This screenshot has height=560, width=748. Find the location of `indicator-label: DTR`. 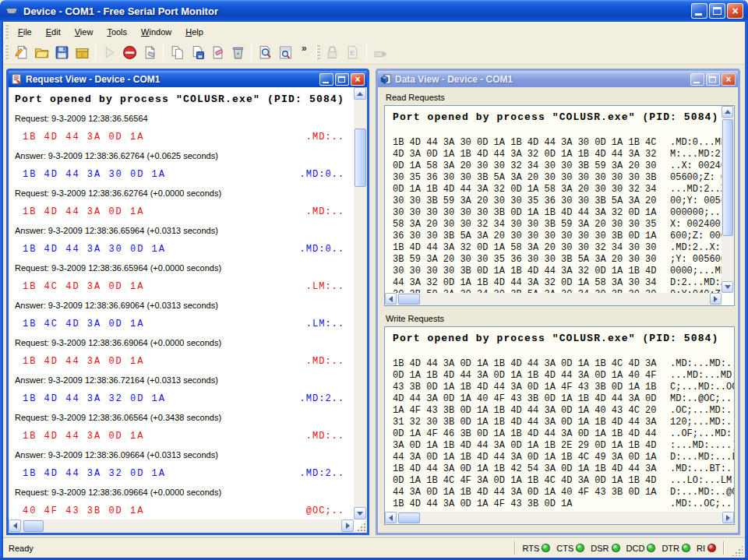

indicator-label: DTR is located at coordinates (670, 548).